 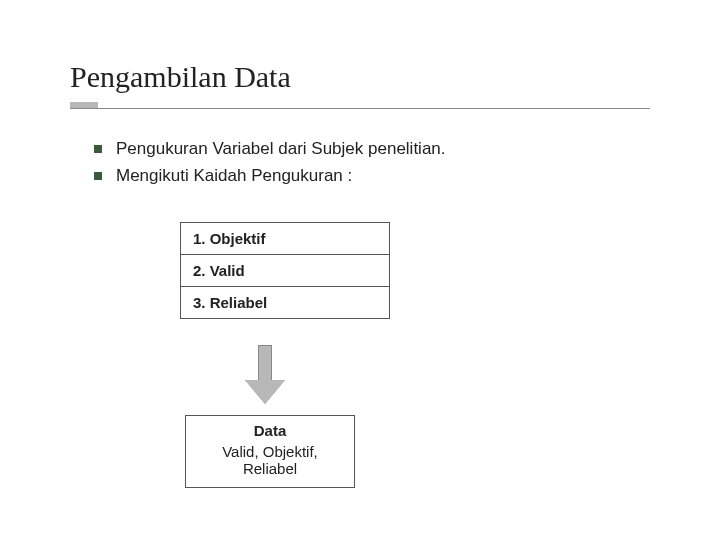 What do you see at coordinates (265, 392) in the screenshot?
I see `arrow-head` at bounding box center [265, 392].